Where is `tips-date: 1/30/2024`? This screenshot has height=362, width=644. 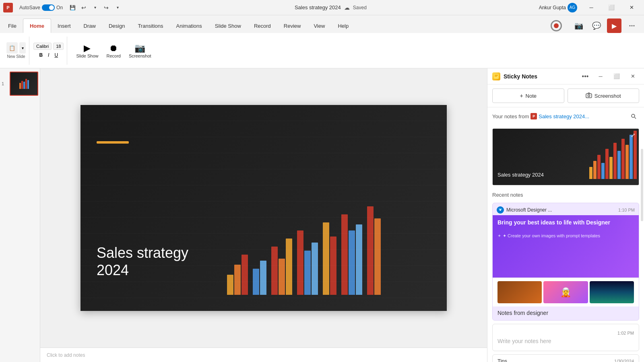
tips-date: 1/30/2024 is located at coordinates (624, 360).